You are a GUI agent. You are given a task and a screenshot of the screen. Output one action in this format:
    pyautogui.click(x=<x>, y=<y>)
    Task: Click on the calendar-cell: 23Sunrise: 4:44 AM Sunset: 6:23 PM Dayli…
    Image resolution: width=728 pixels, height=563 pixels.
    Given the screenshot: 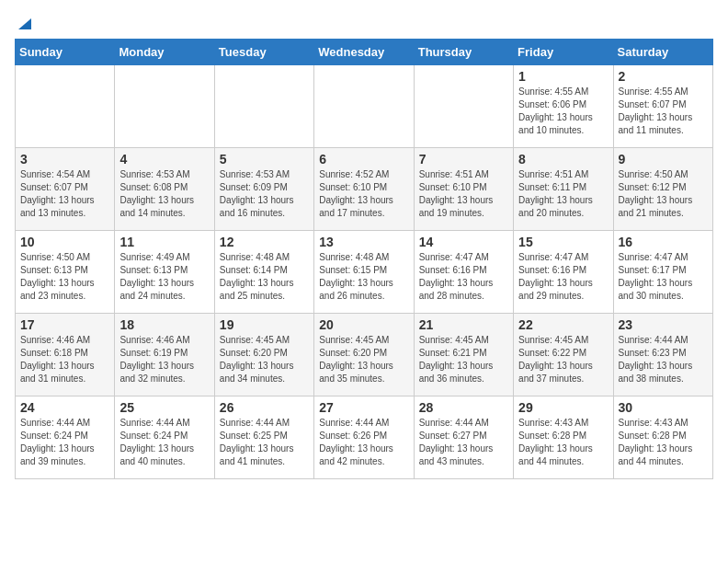 What is the action you would take?
    pyautogui.click(x=663, y=355)
    